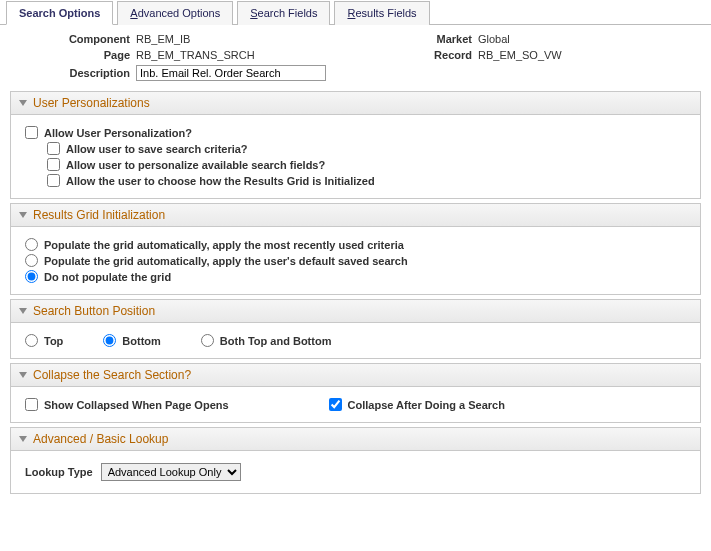  Describe the element at coordinates (284, 13) in the screenshot. I see `tab-search-fields: Search Fields` at that location.